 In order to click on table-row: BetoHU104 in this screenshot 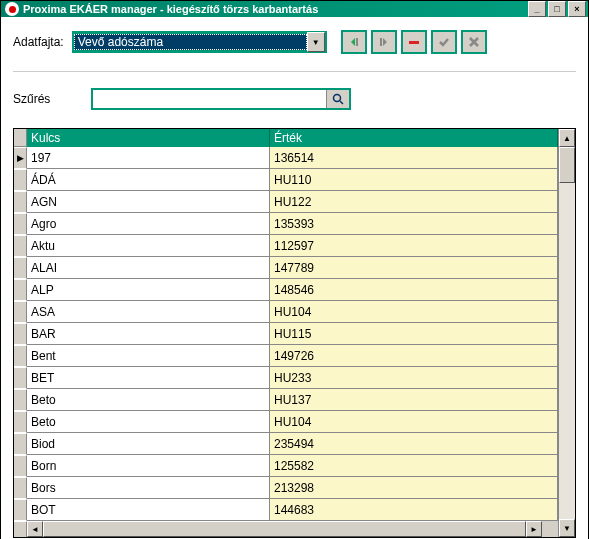, I will do `click(286, 422)`.